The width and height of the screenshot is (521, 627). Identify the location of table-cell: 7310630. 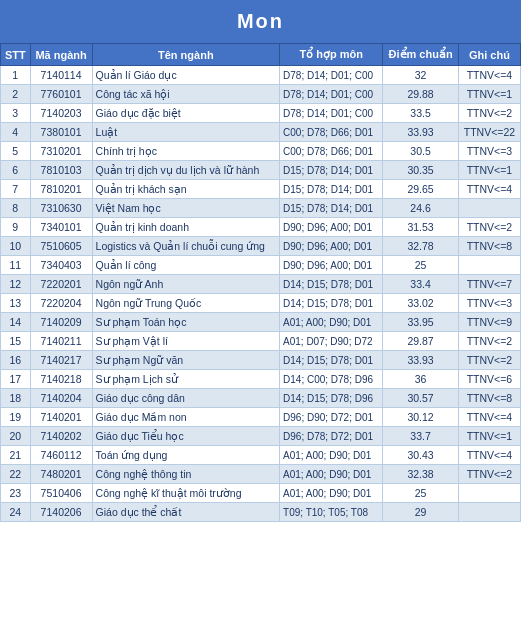
(61, 208).